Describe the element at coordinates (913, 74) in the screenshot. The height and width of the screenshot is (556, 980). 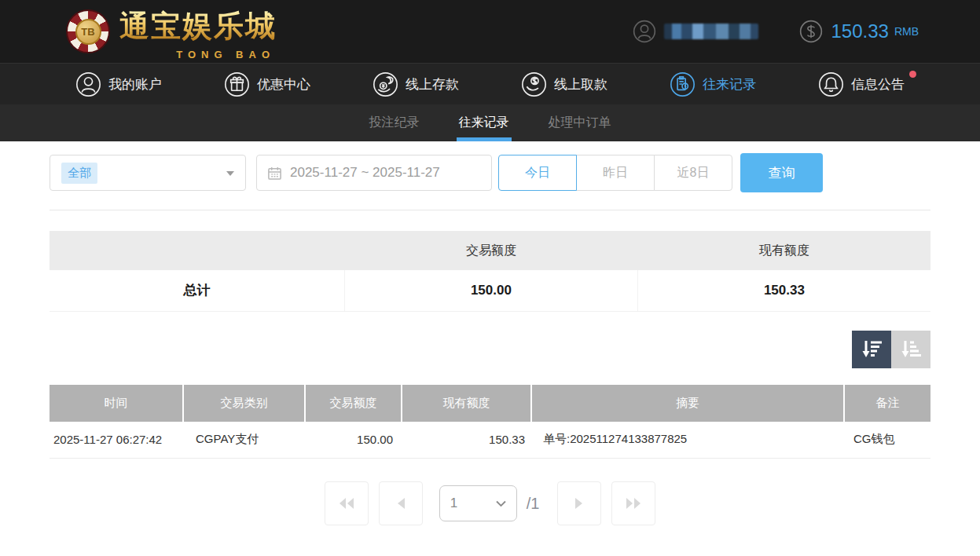
I see `notification-dot-badge` at that location.